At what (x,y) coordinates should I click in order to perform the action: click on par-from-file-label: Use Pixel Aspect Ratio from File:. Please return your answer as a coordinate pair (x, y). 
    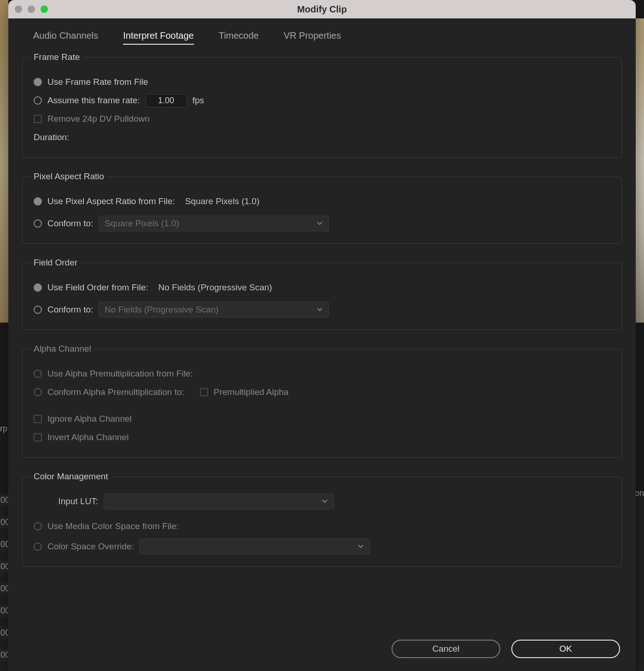
    Looking at the image, I should click on (111, 201).